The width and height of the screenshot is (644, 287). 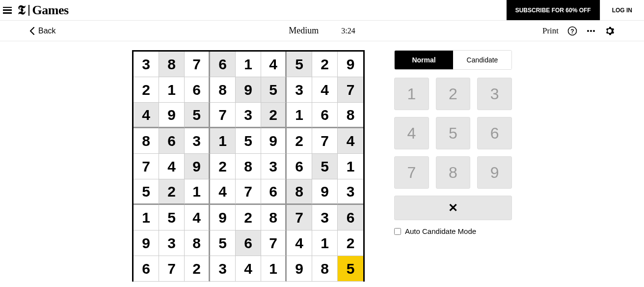 What do you see at coordinates (482, 60) in the screenshot?
I see `mode-candidate-button: Candidate` at bounding box center [482, 60].